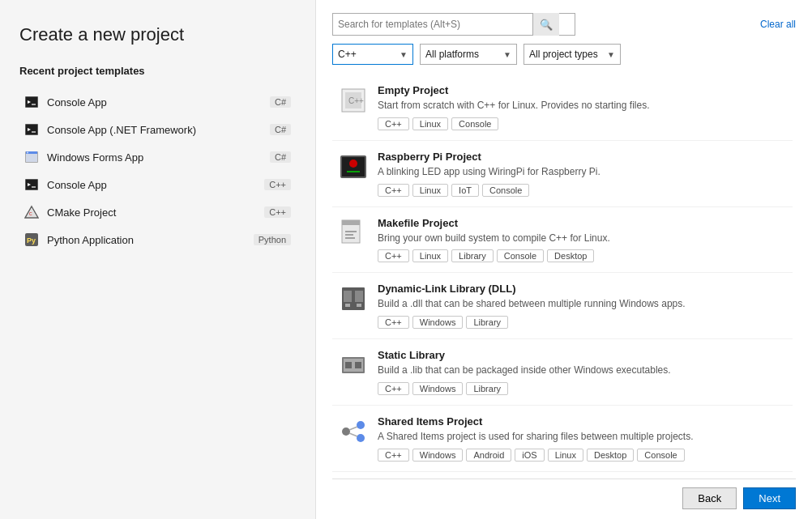 This screenshot has width=812, height=519. I want to click on template-item: Dynamic-Link Library (DLL)Build a .dll t…, so click(562, 306).